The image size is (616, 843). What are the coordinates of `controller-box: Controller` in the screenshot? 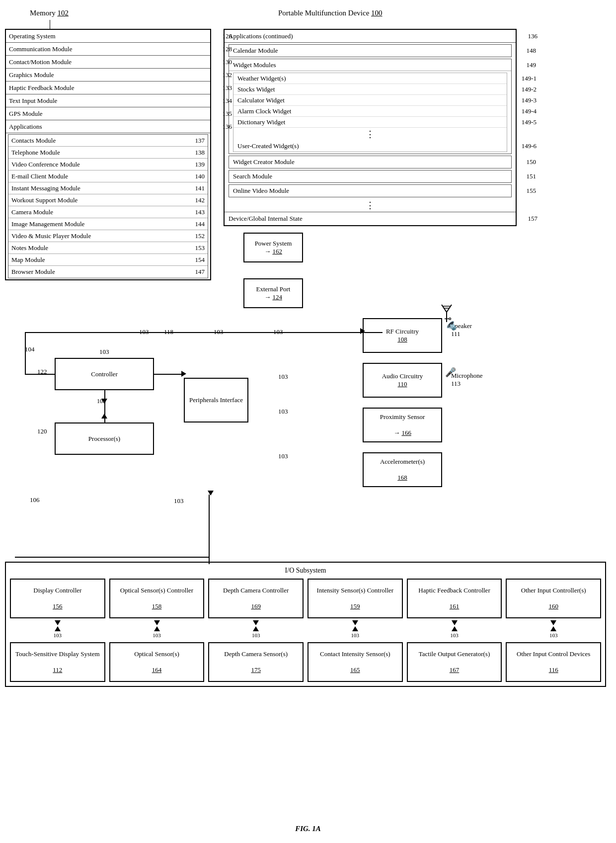 It's located at (104, 374).